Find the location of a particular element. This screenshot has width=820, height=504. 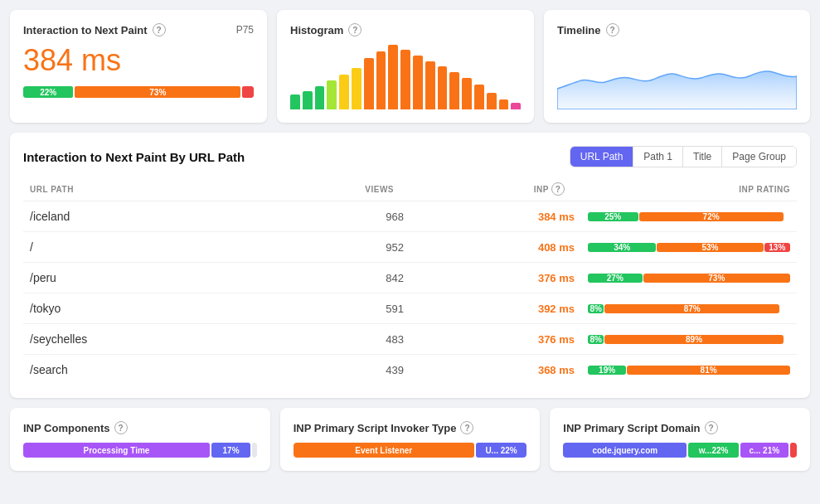

timeline-title-text: Timeline is located at coordinates (579, 30).